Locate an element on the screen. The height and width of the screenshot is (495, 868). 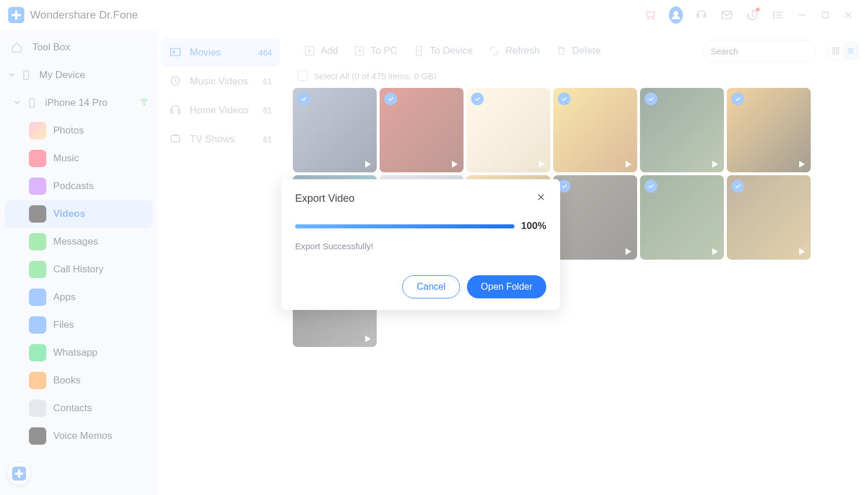
open-label: Open Folder is located at coordinates (507, 287).